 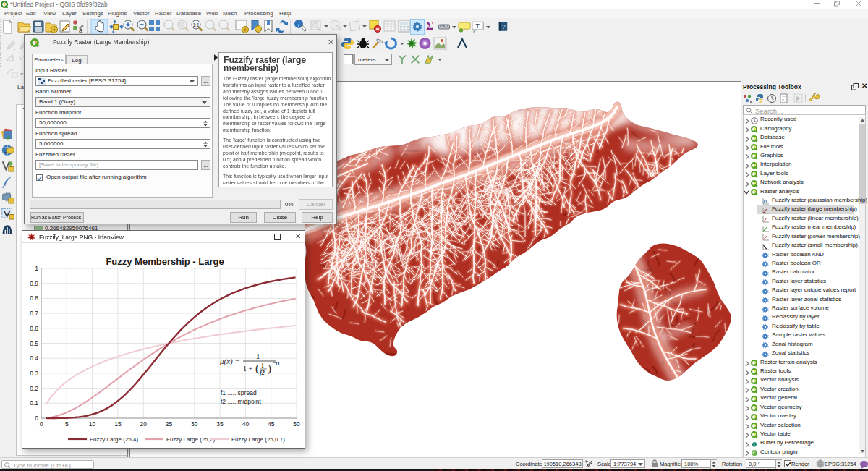 I want to click on svg-text: 50, so click(x=297, y=424).